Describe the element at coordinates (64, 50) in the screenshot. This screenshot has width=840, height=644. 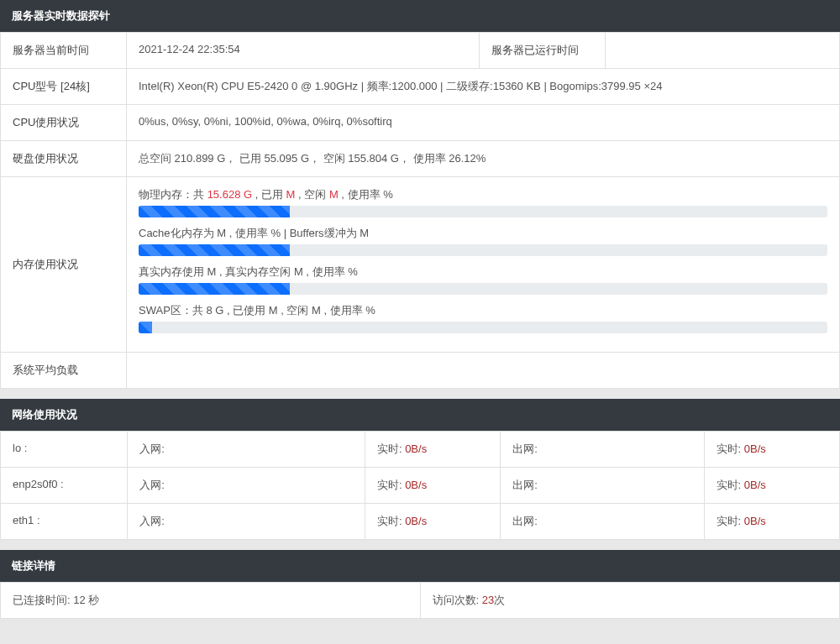
I see `label-current-time: 服务器当前时间` at that location.